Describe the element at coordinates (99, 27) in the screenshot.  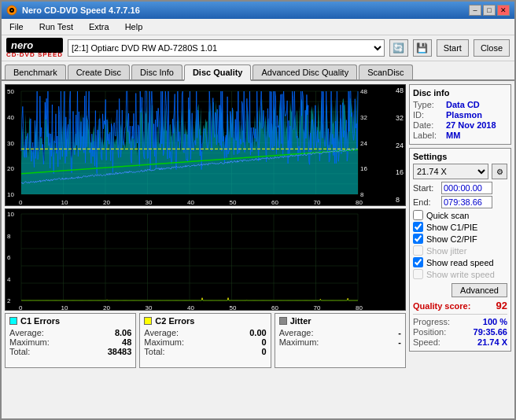
I see `menu-extra: Extra` at that location.